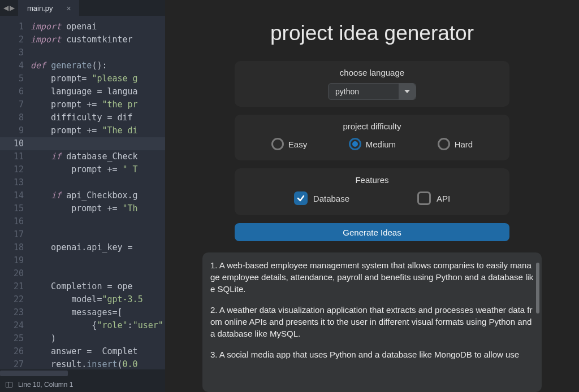 Image resolution: width=579 pixels, height=392 pixels. Describe the element at coordinates (372, 232) in the screenshot. I see `generate-ideas-button: Generate Ideas` at that location.